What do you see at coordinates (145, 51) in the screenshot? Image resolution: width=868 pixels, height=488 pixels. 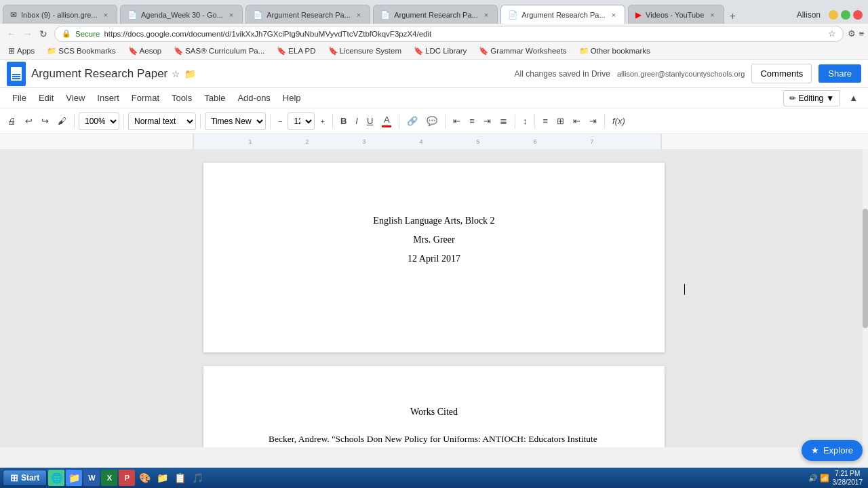 I see `bookmark-aesop: 🔖 Aesop` at bounding box center [145, 51].